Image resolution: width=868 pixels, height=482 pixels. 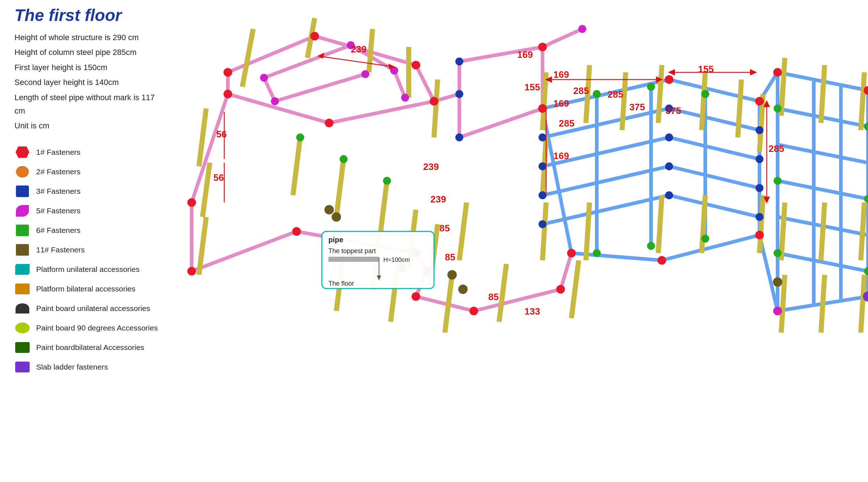 What do you see at coordinates (72, 367) in the screenshot?
I see `legend-label-sl: Slab ladder fasteners` at bounding box center [72, 367].